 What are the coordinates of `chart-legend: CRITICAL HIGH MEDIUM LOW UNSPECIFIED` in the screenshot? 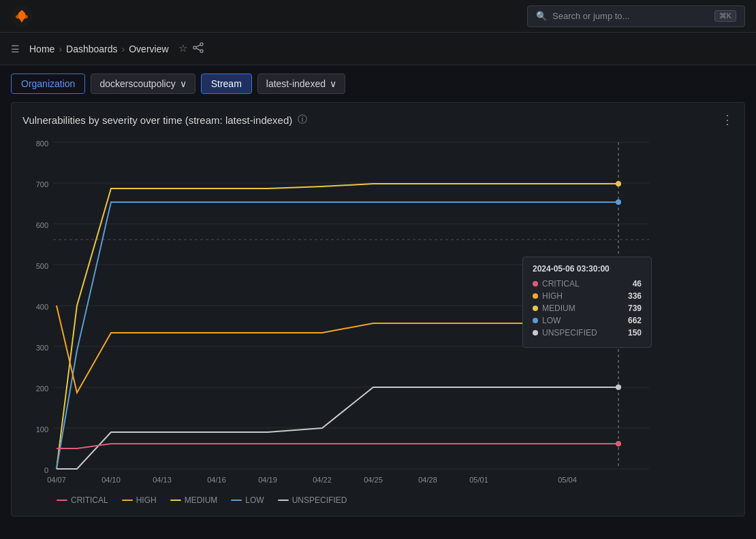 It's located at (378, 500).